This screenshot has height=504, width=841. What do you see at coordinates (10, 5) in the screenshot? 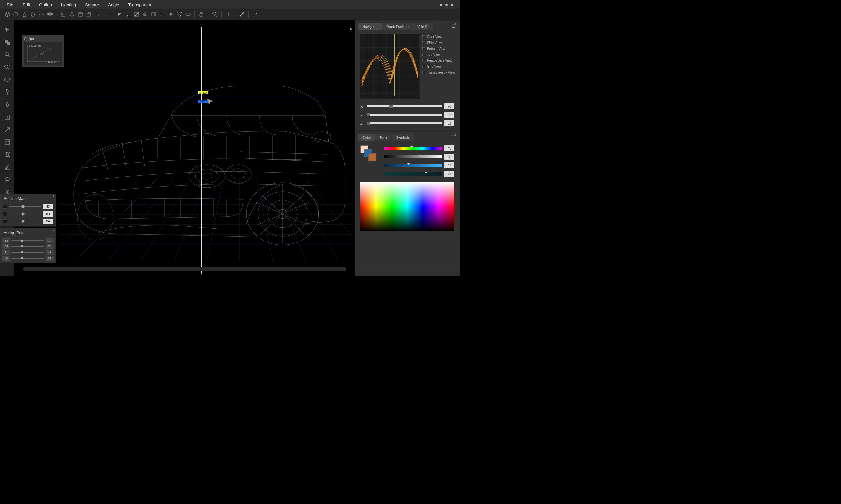
I see `menu-file: File` at bounding box center [10, 5].